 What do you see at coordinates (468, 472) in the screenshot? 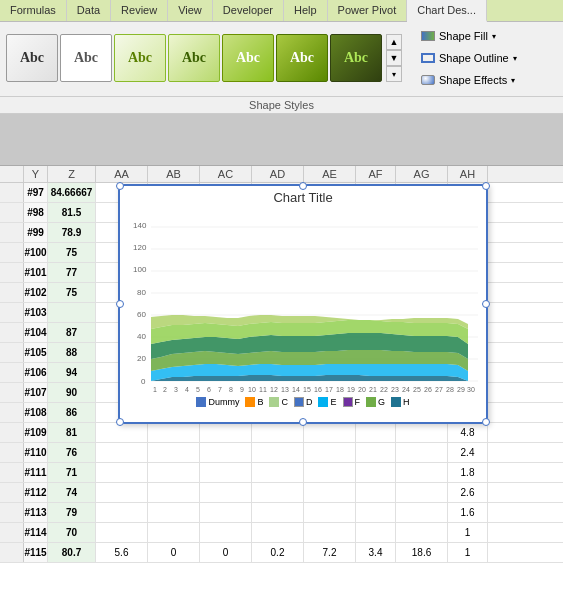
I see `cell-h: 1.8` at bounding box center [468, 472].